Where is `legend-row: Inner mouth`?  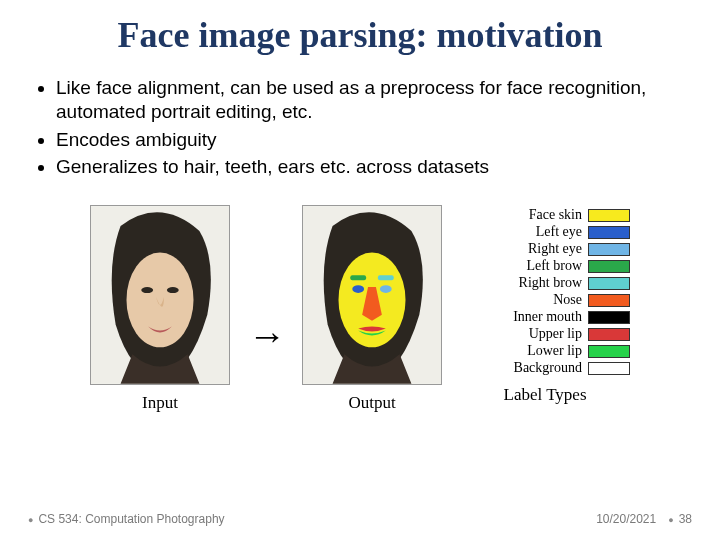 legend-row: Inner mouth is located at coordinates (545, 317).